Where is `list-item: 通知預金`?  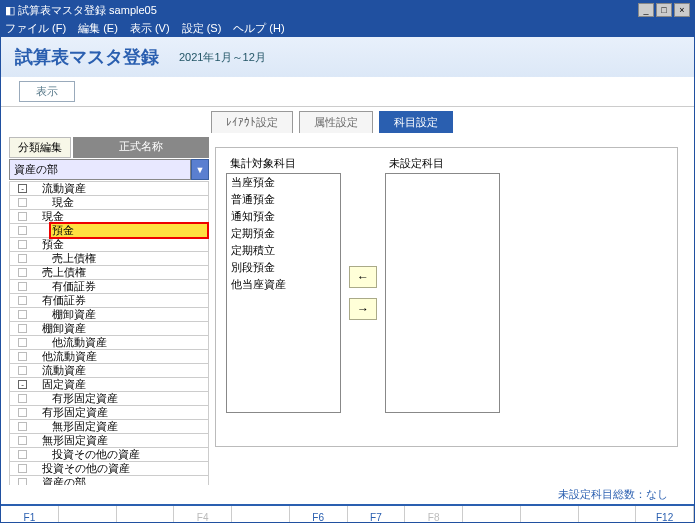
list-item: 通知預金 is located at coordinates (284, 216).